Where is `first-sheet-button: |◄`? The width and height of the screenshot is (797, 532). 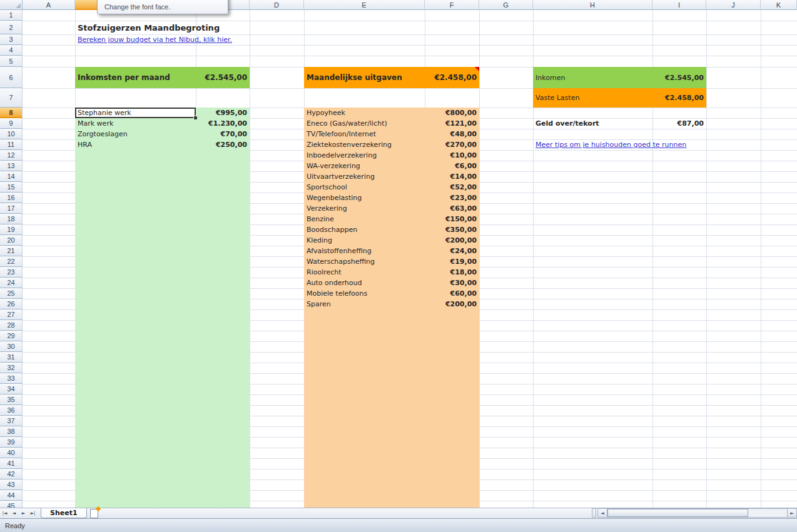 first-sheet-button: |◄ is located at coordinates (5, 513).